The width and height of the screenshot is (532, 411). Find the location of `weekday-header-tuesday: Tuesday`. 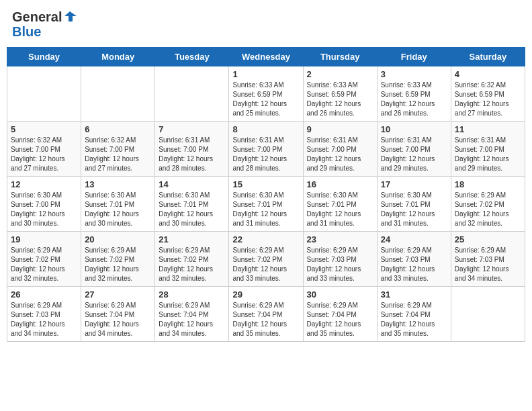

weekday-header-tuesday: Tuesday is located at coordinates (192, 57).